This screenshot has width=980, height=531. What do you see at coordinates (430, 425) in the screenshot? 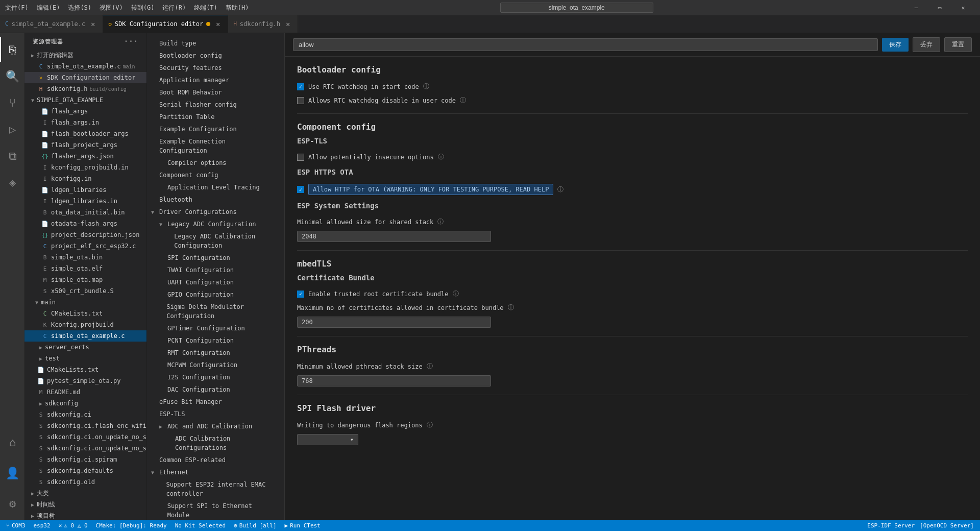
I see `info-icon-dangerous-flash: ⓘ` at bounding box center [430, 425].